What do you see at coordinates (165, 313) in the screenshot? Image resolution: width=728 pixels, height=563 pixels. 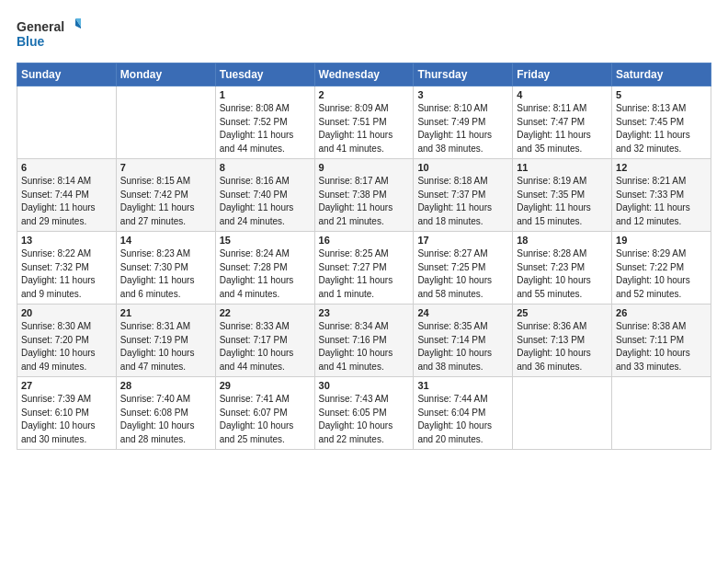 I see `day-number: 21` at bounding box center [165, 313].